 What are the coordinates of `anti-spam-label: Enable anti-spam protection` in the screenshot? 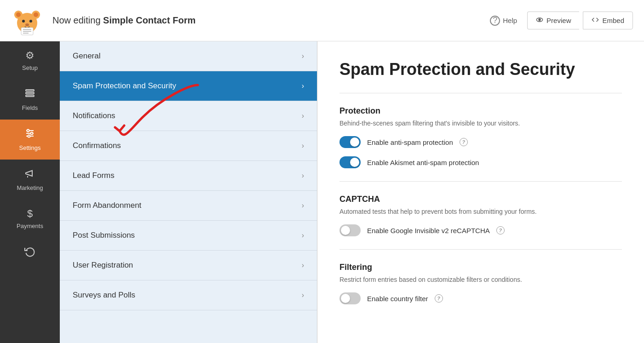 It's located at (410, 143).